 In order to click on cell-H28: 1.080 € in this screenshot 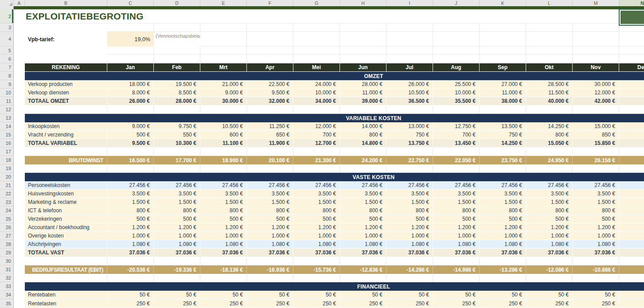, I will do `click(363, 245)`.